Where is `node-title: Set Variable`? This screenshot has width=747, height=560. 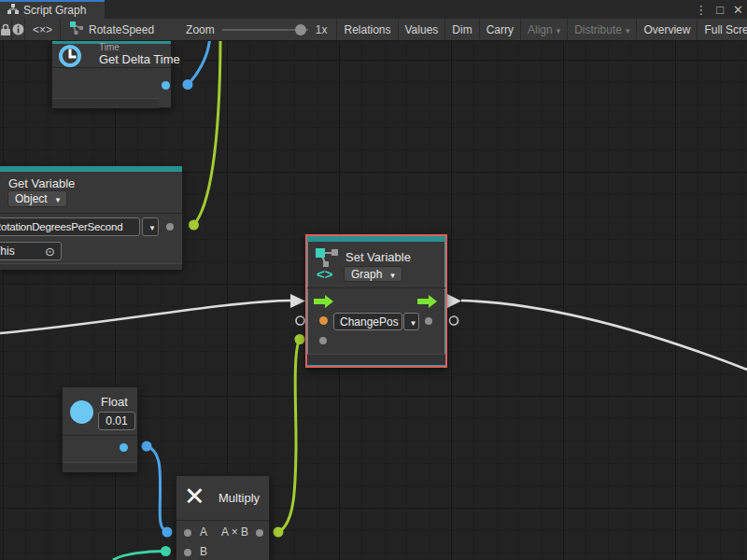 node-title: Set Variable is located at coordinates (378, 258).